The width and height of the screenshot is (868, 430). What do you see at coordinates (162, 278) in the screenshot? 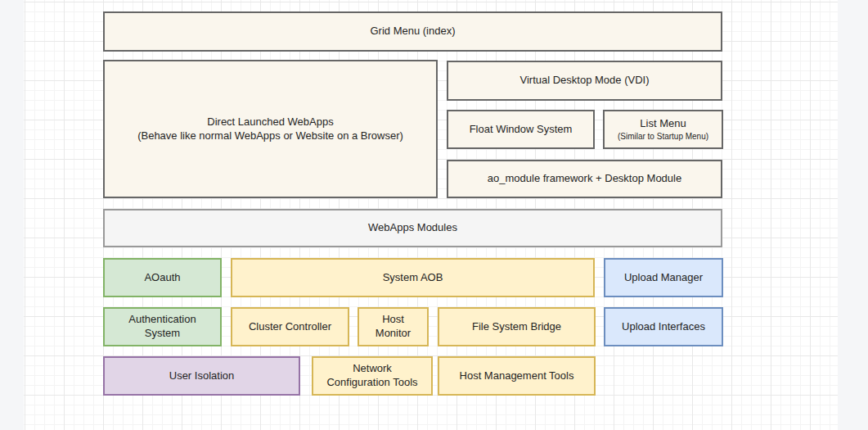
I see `box-label: AOauth` at bounding box center [162, 278].